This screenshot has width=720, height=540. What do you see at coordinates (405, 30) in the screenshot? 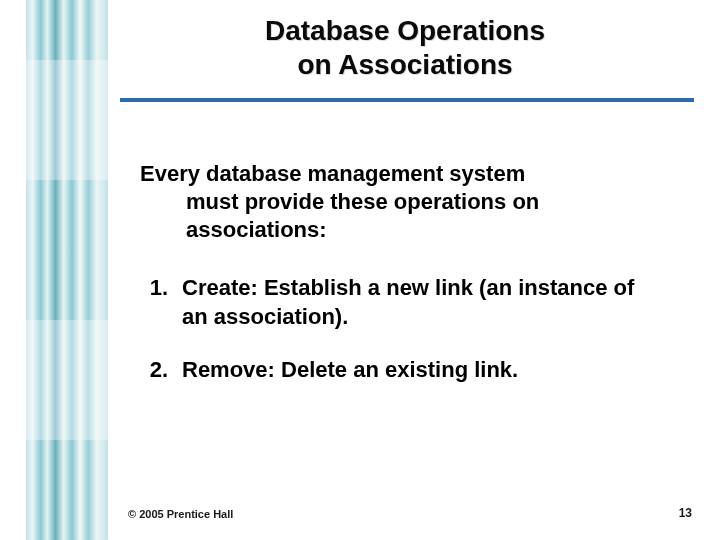
I see `title-line1: Database Operations` at bounding box center [405, 30].